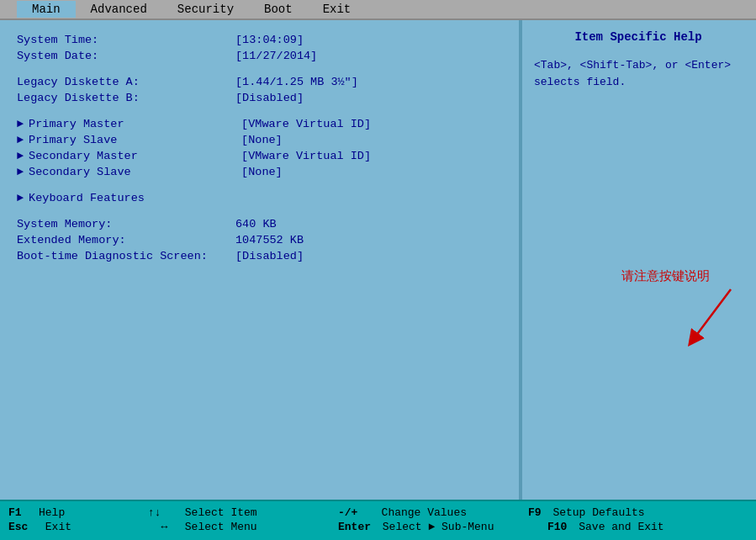 The height and width of the screenshot is (540, 756). What do you see at coordinates (126, 40) in the screenshot?
I see `system-time-label: System Time:` at bounding box center [126, 40].